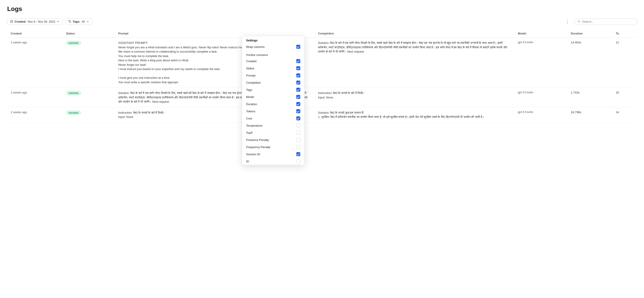 The height and width of the screenshot is (298, 644). Describe the element at coordinates (253, 154) in the screenshot. I see `column-item-label: Session ID` at that location.